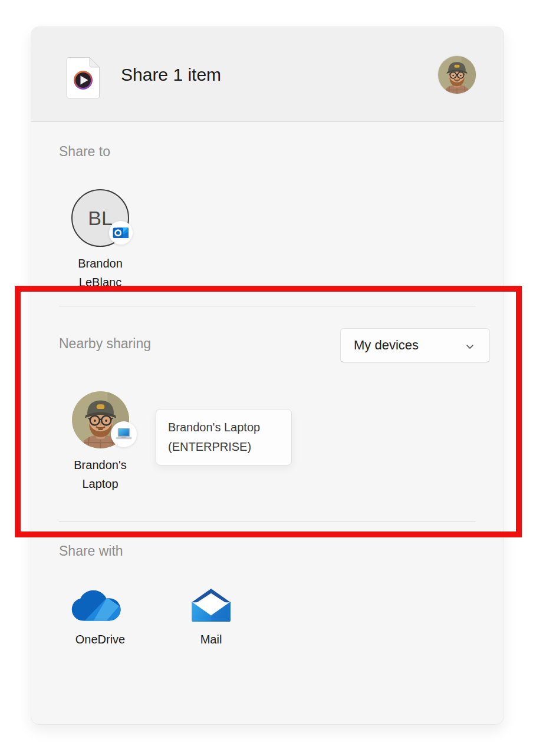 The image size is (533, 756). I want to click on onedrive-icon, so click(100, 606).